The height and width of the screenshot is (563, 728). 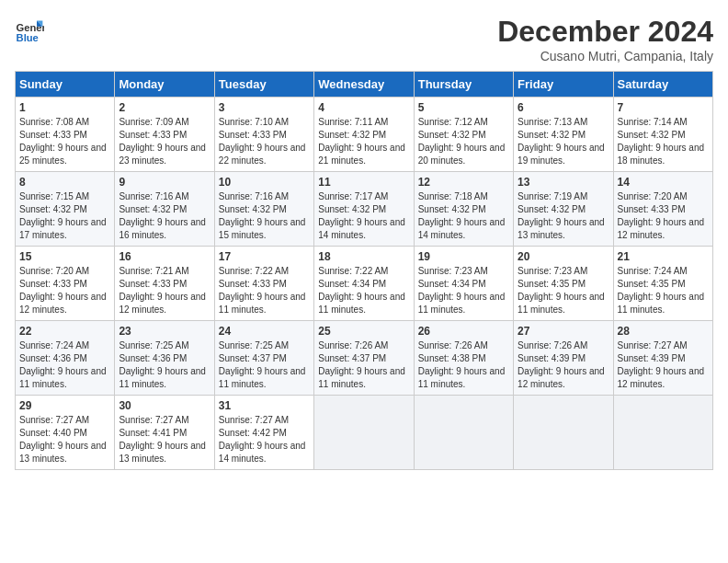 What do you see at coordinates (463, 182) in the screenshot?
I see `day-number: 12` at bounding box center [463, 182].